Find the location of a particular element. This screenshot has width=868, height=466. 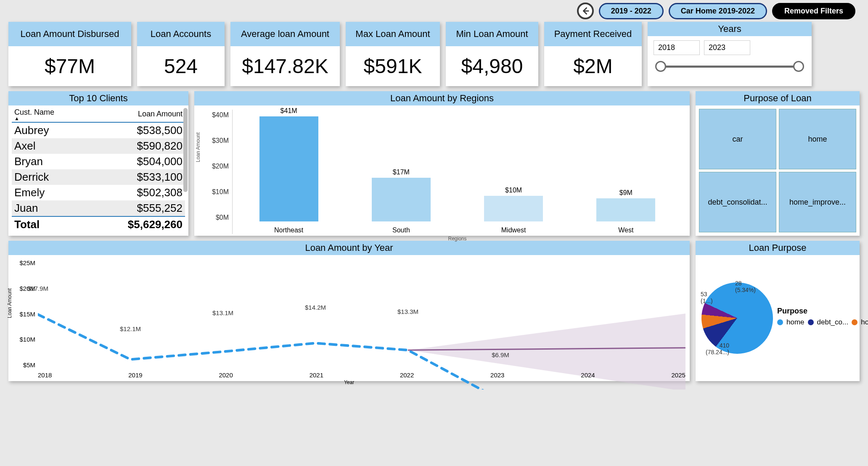

y-tick: $15M is located at coordinates (24, 314).